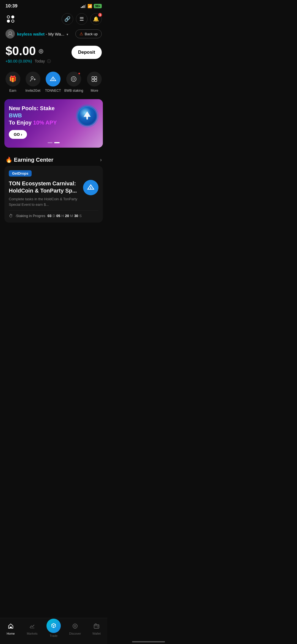 Image resolution: width=297 pixels, height=644 pixels. I want to click on tonnect-label: TONNECT, so click(53, 91).